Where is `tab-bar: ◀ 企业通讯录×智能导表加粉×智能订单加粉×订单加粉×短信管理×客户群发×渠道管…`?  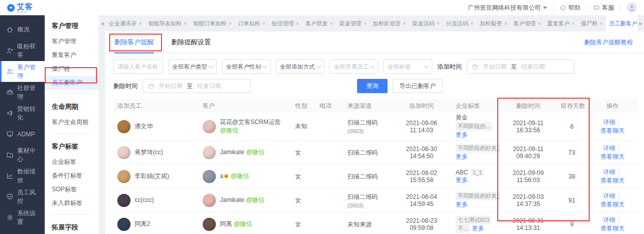
tab-bar: ◀ 企业通讯录×智能导表加粉×智能订单加粉×订单加粉×短信管理×客户群发×渠道管… is located at coordinates (372, 23).